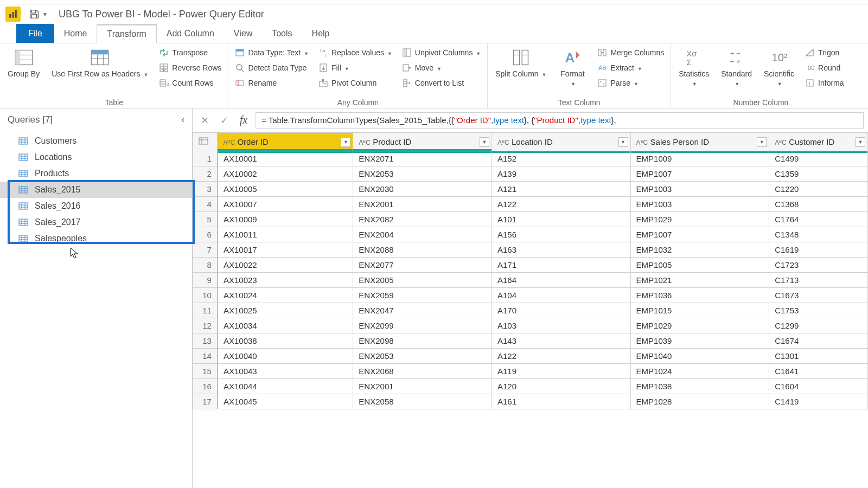 The width and height of the screenshot is (868, 488). I want to click on row-number: 9, so click(205, 280).